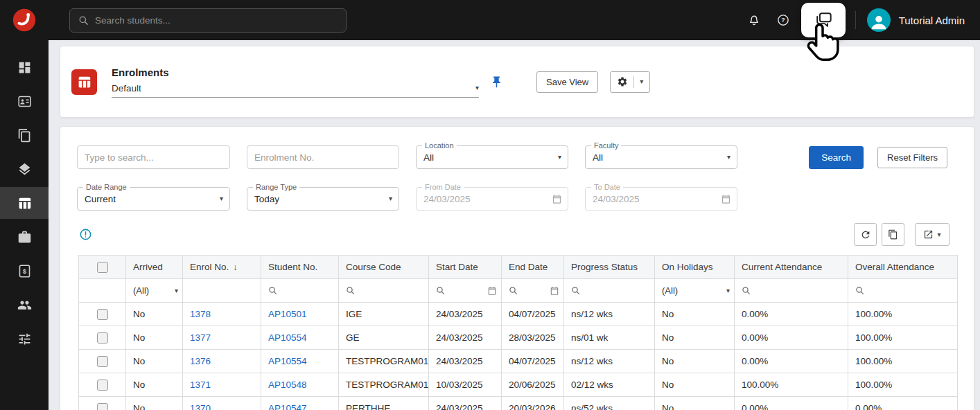  I want to click on search-button: Search, so click(836, 158).